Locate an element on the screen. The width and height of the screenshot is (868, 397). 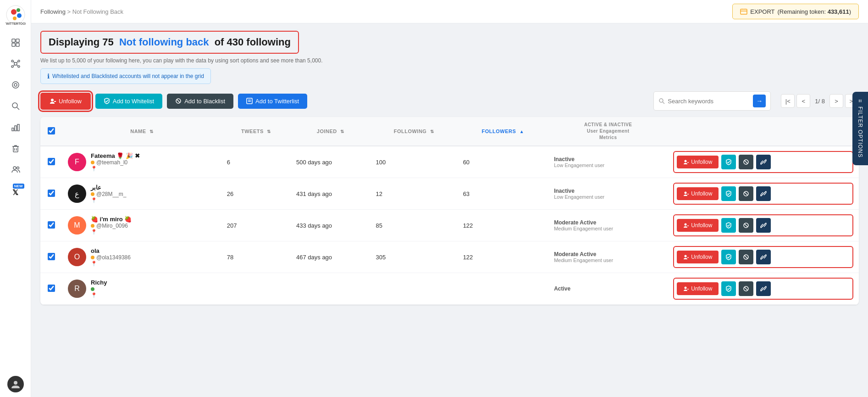
unfollow-button-0: Unfollow is located at coordinates (698, 162).